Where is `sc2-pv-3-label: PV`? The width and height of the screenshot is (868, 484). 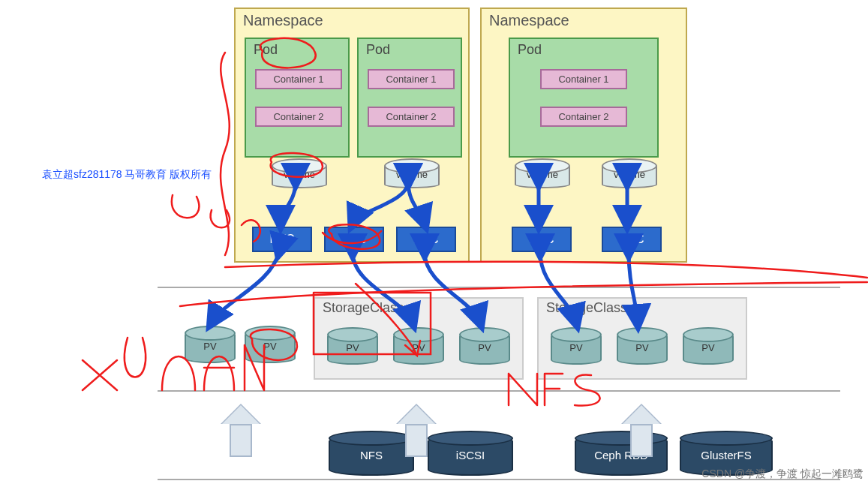 sc2-pv-3-label: PV is located at coordinates (708, 348).